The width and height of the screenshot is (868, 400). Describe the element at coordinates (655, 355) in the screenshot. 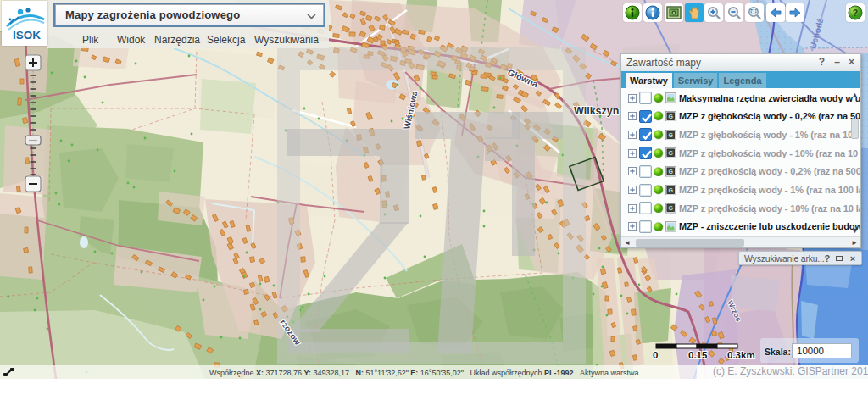

I see `svg-text: 0` at that location.